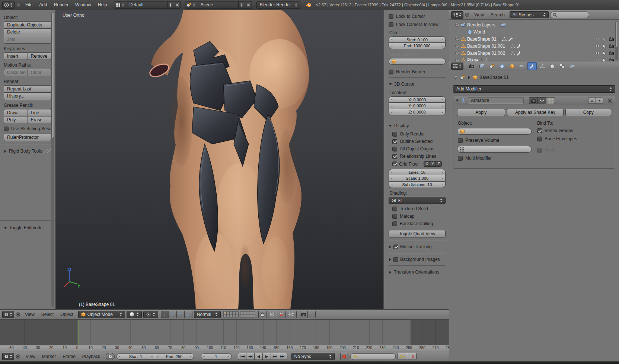 The height and width of the screenshot is (364, 619). What do you see at coordinates (262, 314) in the screenshot?
I see `scene-lock-toggle` at bounding box center [262, 314].